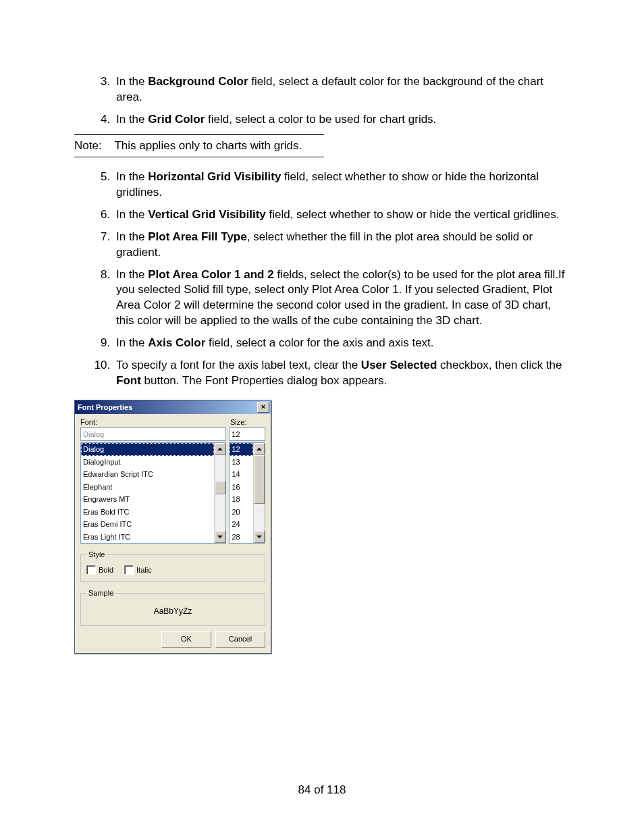 The image size is (644, 834). Describe the element at coordinates (242, 524) in the screenshot. I see `list-item: 24` at that location.